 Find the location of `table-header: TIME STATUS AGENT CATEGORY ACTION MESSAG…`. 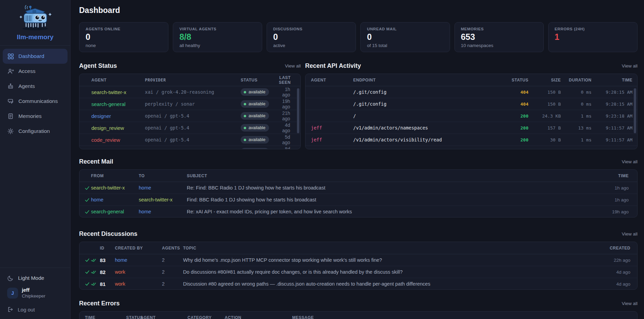

table-header: TIME STATUS AGENT CATEGORY ACTION MESSAG… is located at coordinates (358, 315).